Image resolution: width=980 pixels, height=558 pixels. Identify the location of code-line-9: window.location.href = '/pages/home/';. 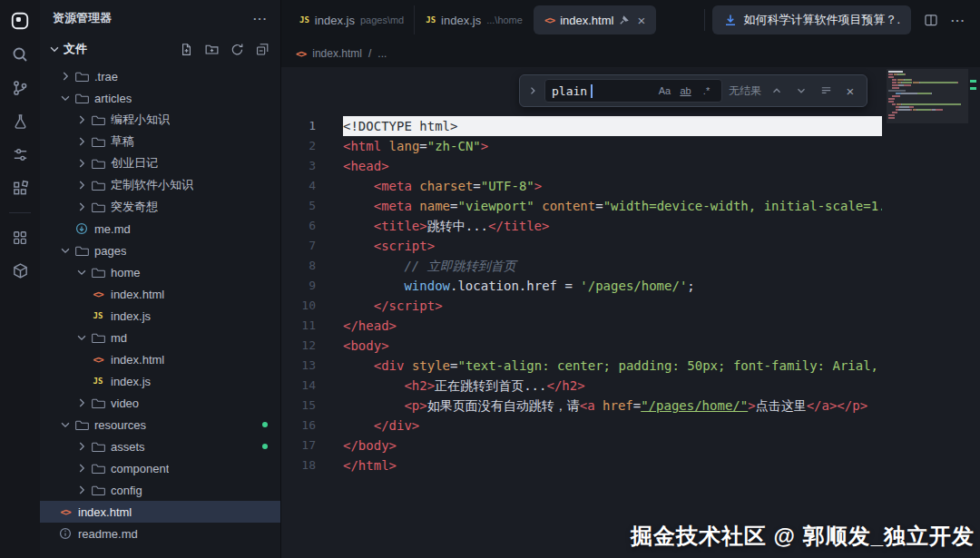
(612, 286).